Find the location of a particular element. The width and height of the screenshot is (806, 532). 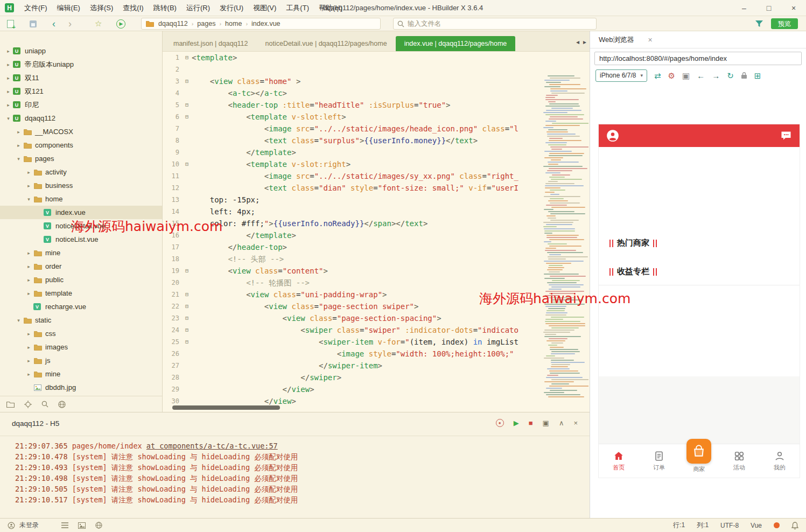

settings-gear-icon: ⚙ is located at coordinates (672, 75).